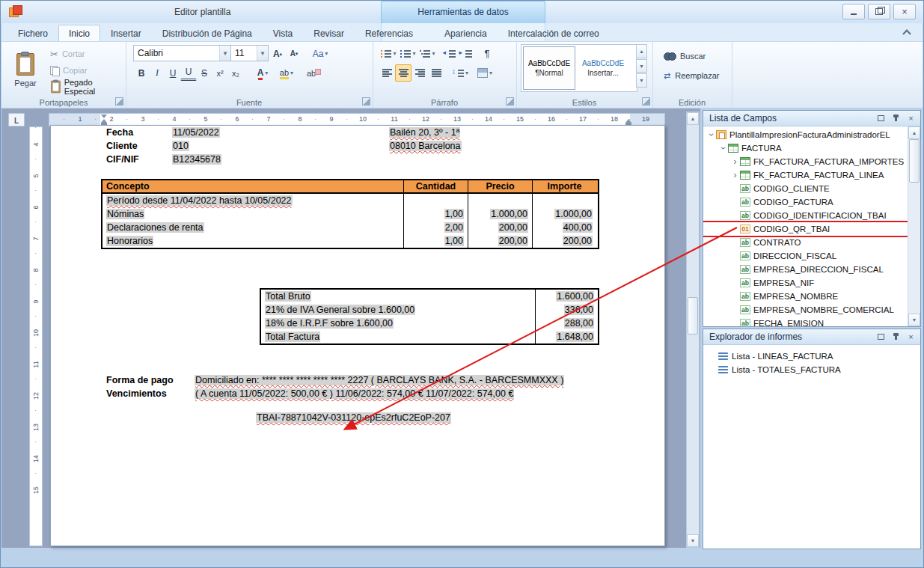 This screenshot has width=924, height=568. What do you see at coordinates (450, 54) in the screenshot?
I see `decrease-indent-button` at bounding box center [450, 54].